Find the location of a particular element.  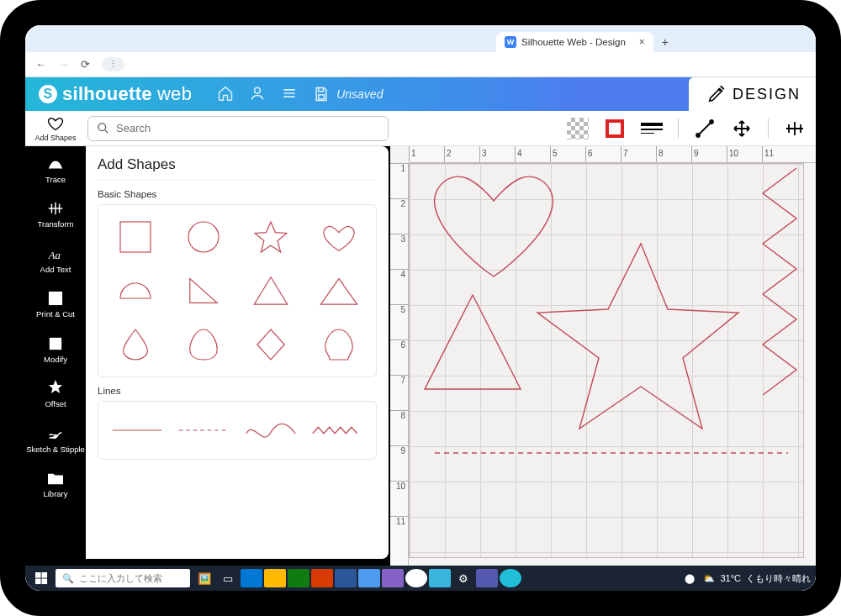

shape-circle is located at coordinates (204, 237).